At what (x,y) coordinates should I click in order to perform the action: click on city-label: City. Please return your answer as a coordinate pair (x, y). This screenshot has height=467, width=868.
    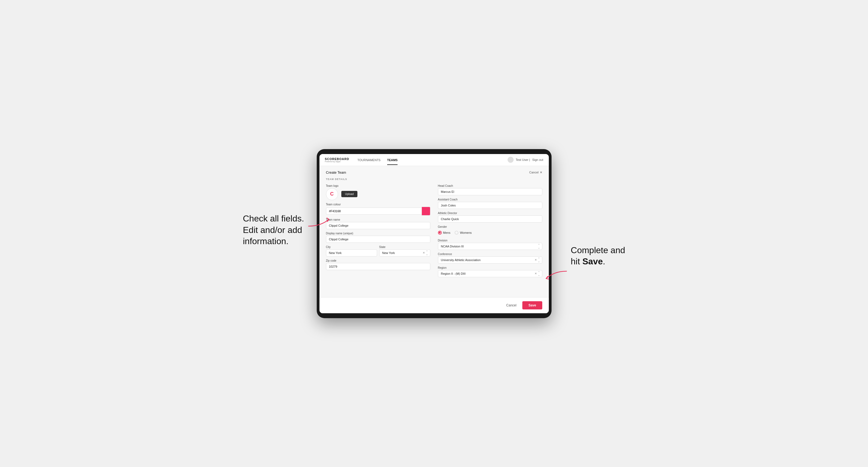
    Looking at the image, I should click on (352, 247).